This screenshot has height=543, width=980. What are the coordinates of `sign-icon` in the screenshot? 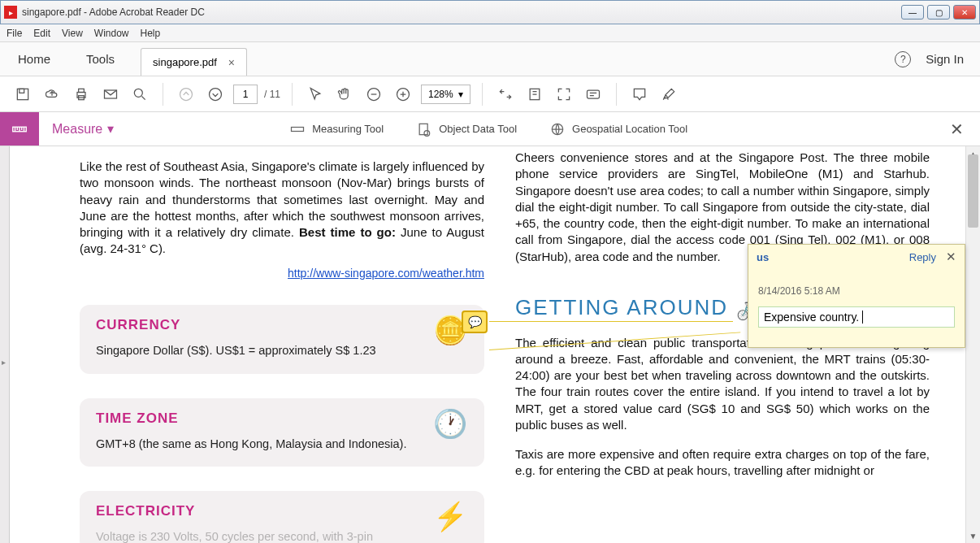 It's located at (669, 94).